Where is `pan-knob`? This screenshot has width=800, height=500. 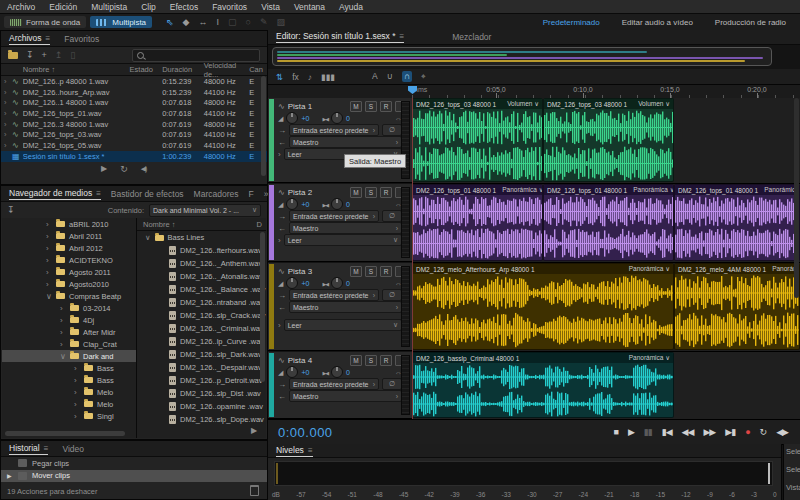 pan-knob is located at coordinates (337, 283).